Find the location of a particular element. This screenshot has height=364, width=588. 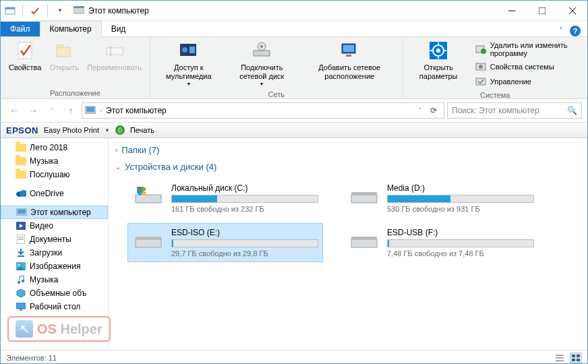

epson-app: Easy Photo Print is located at coordinates (71, 130).